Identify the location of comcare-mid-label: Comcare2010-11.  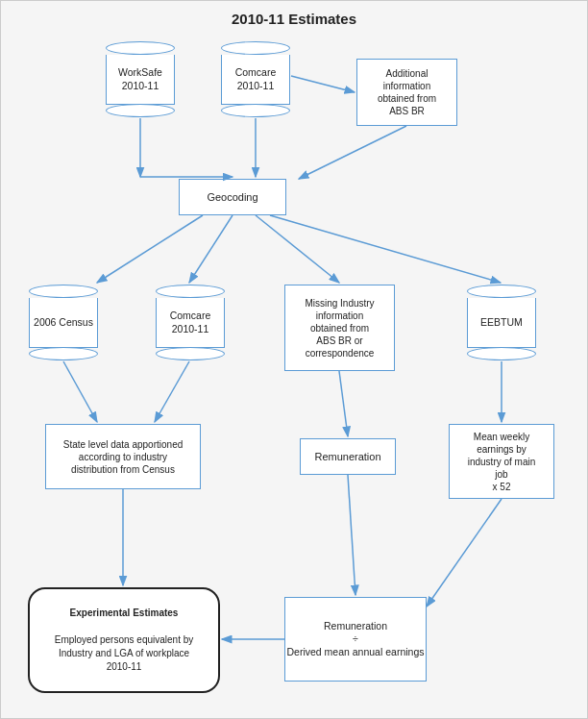
(190, 323).